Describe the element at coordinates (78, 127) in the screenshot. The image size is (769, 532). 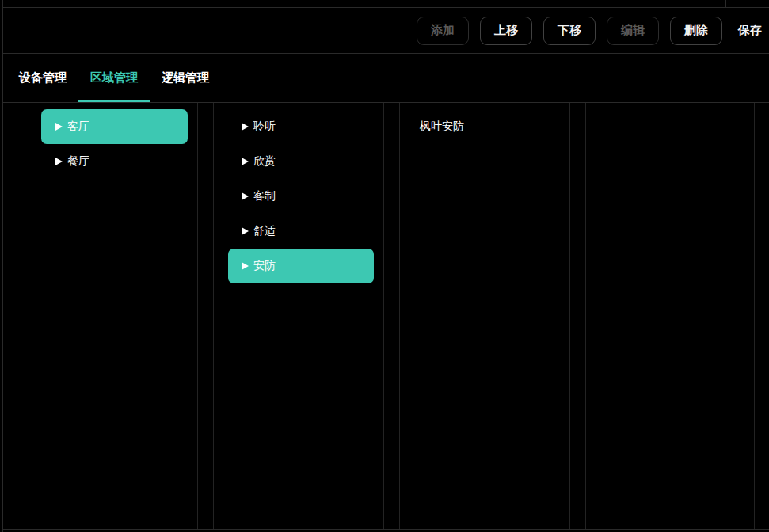
I see `tree-item-label: 客厅` at that location.